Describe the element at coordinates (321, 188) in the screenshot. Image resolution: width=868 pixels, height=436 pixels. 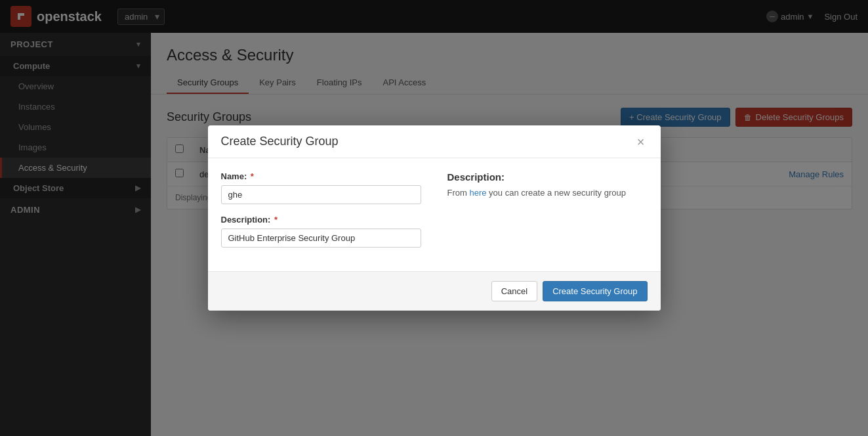
I see `name-form-group: Name: *` at that location.